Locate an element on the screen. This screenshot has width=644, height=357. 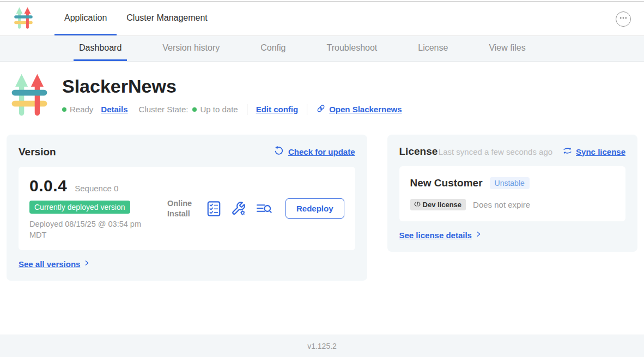
open-app-link-label: Open Slackernews is located at coordinates (365, 109).